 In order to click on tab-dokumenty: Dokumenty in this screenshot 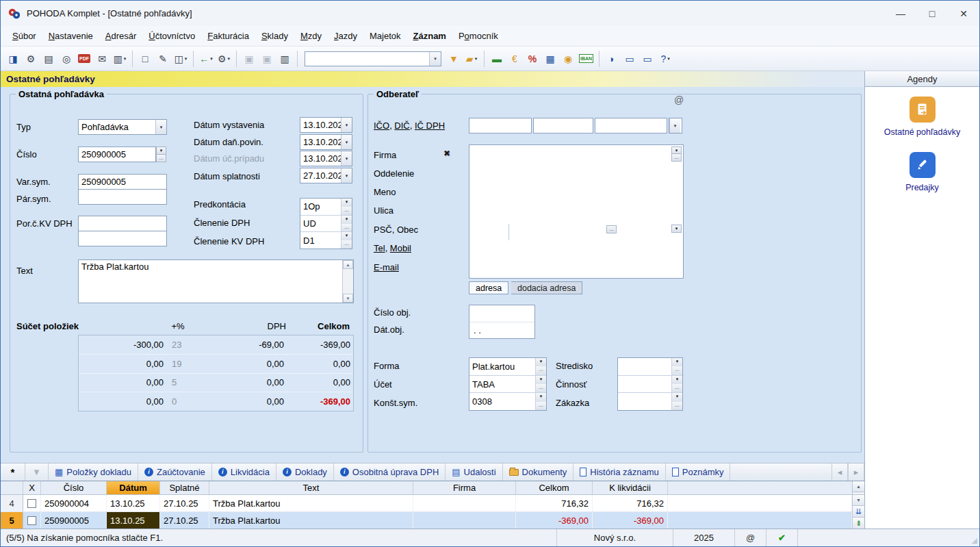, I will do `click(539, 472)`.